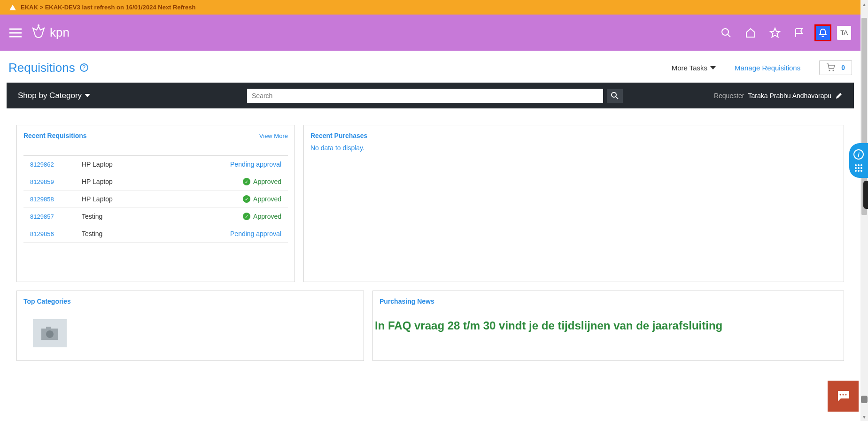  I want to click on flag-icon, so click(799, 33).